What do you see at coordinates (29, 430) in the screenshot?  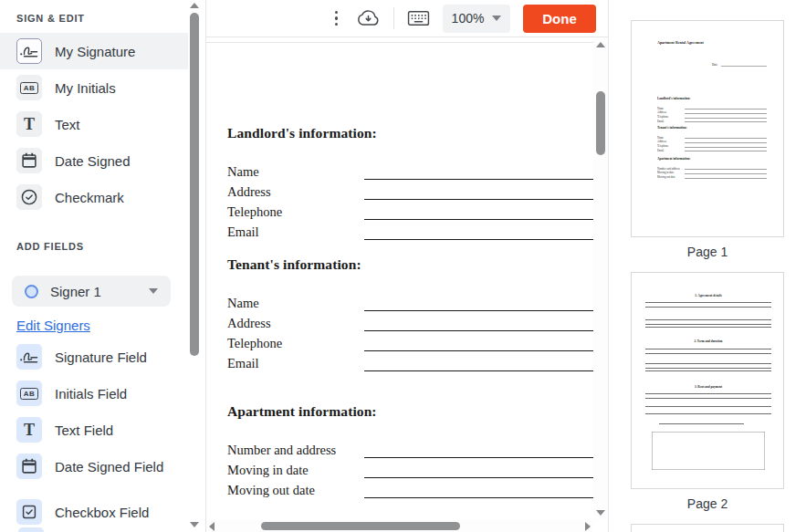 I see `text-icon: T` at bounding box center [29, 430].